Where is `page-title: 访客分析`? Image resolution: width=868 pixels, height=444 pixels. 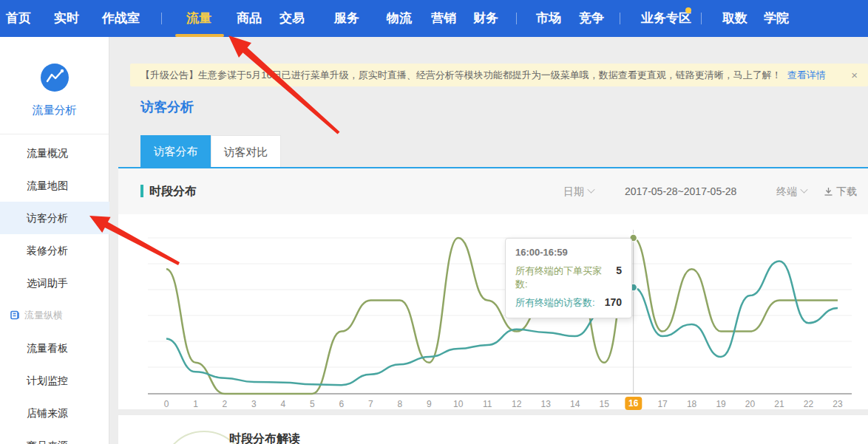 page-title: 访客分析 is located at coordinates (167, 107).